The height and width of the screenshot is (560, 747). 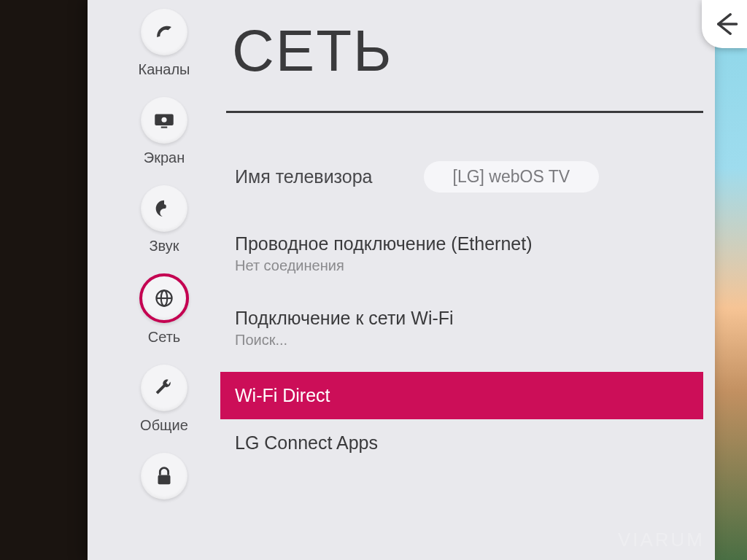 I want to click on sidebar-item-label: Общие, so click(x=164, y=426).